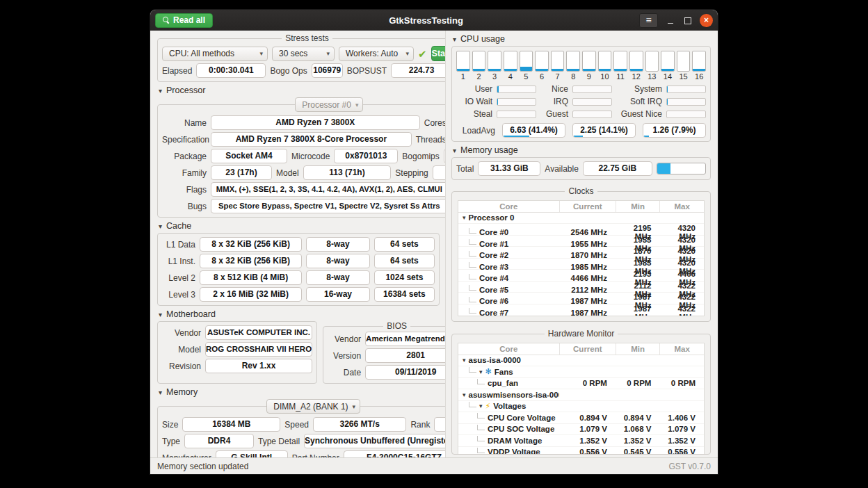 The width and height of the screenshot is (868, 488). Describe the element at coordinates (516, 89) in the screenshot. I see `user-meter` at that location.